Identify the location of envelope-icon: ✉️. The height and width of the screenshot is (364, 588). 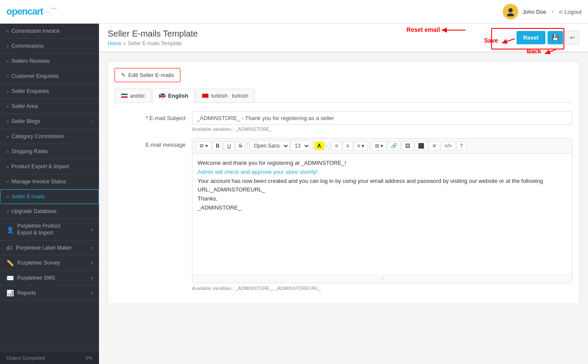
(10, 278).